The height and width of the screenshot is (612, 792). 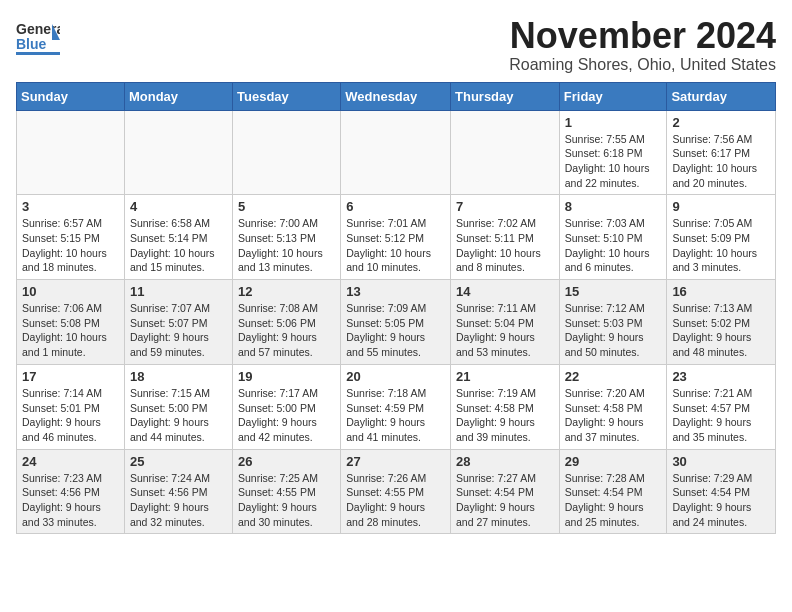 What do you see at coordinates (286, 376) in the screenshot?
I see `day-number: 19` at bounding box center [286, 376].